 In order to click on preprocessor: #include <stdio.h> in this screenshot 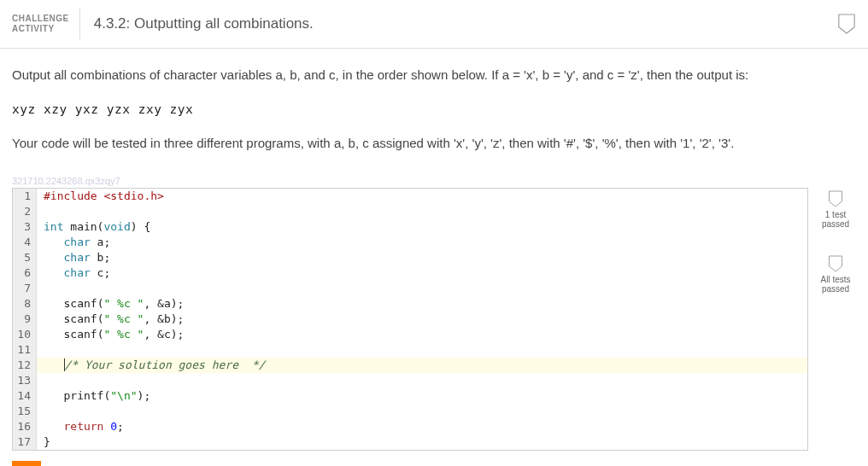, I will do `click(104, 196)`.